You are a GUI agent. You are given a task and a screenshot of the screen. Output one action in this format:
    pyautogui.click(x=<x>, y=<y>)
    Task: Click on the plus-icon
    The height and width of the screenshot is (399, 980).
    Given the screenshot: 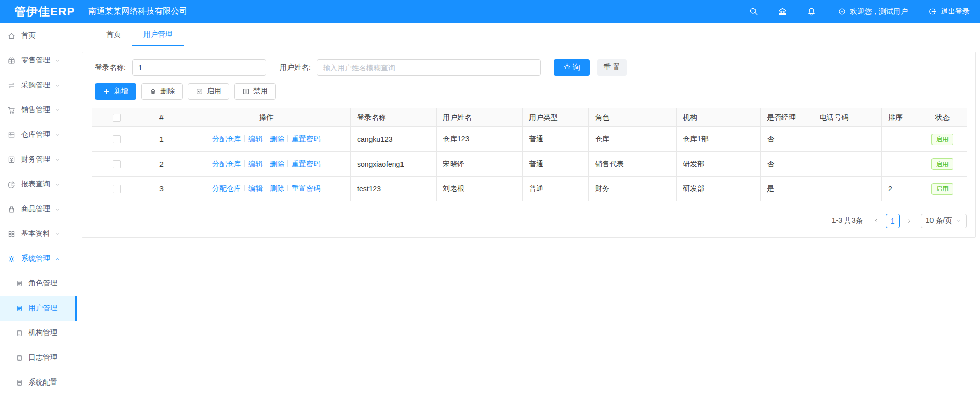 What is the action you would take?
    pyautogui.click(x=106, y=92)
    